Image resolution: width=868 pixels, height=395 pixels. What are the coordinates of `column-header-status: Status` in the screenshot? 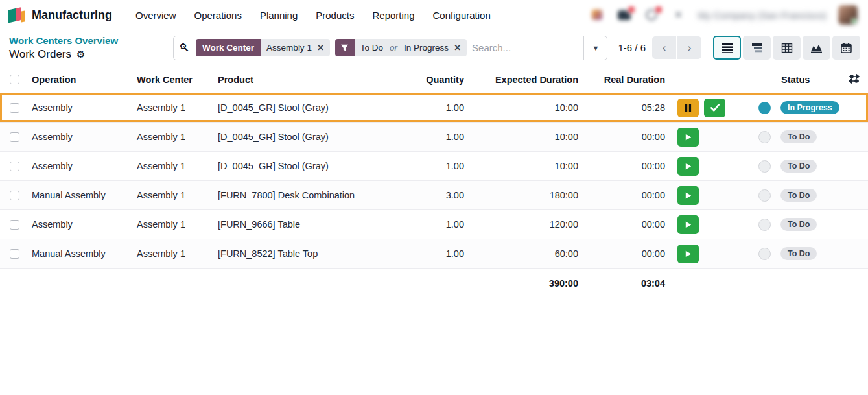 It's located at (785, 80).